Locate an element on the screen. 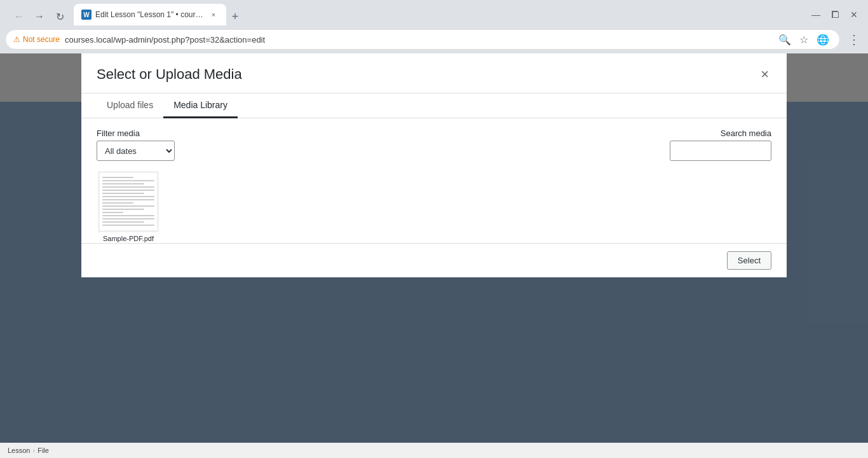  tab-favicon: W is located at coordinates (86, 15).